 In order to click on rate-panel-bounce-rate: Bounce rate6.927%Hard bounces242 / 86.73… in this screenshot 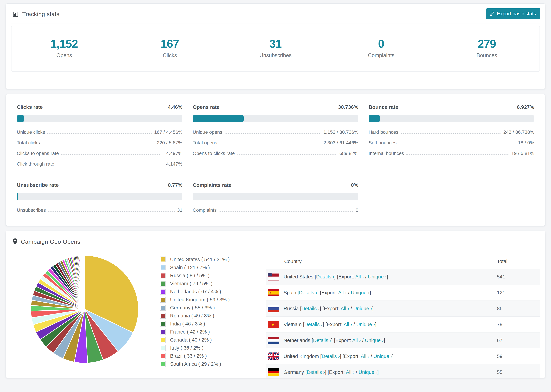, I will do `click(452, 136)`.